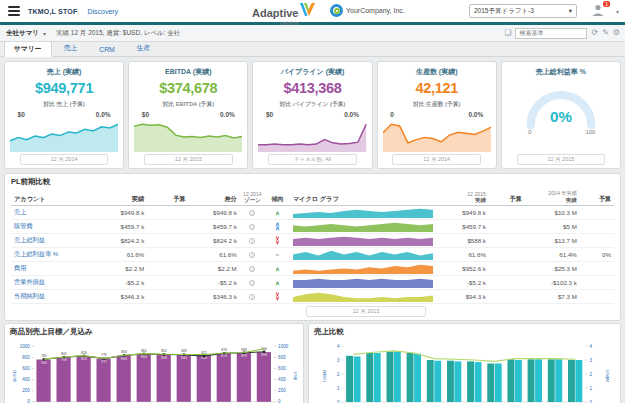 This screenshot has height=403, width=625. What do you see at coordinates (507, 198) in the screenshot?
I see `col-2015-budget: 予算` at bounding box center [507, 198].